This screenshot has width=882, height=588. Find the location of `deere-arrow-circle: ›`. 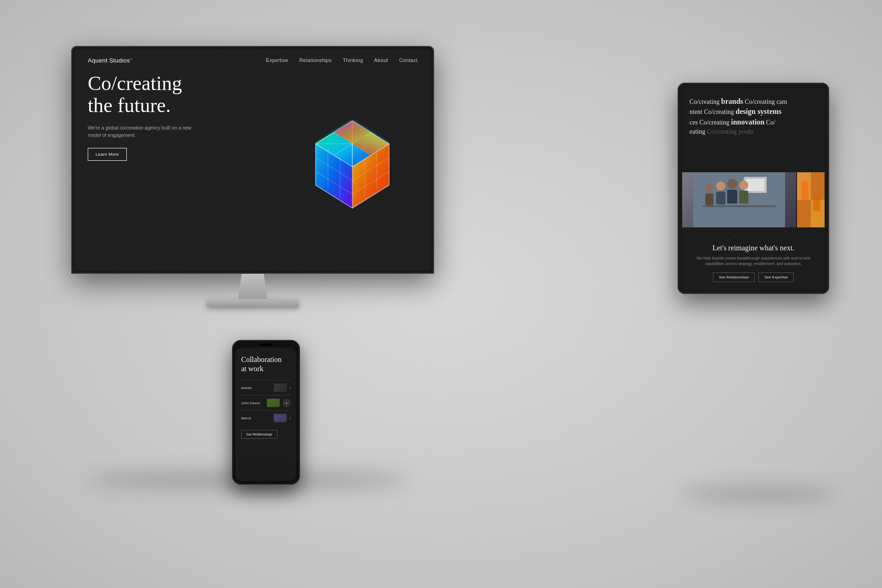

deere-arrow-circle: › is located at coordinates (287, 403).